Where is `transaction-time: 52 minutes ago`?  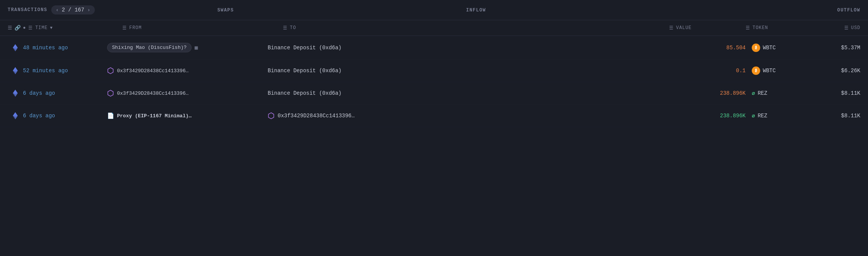
transaction-time: 52 minutes ago is located at coordinates (65, 71).